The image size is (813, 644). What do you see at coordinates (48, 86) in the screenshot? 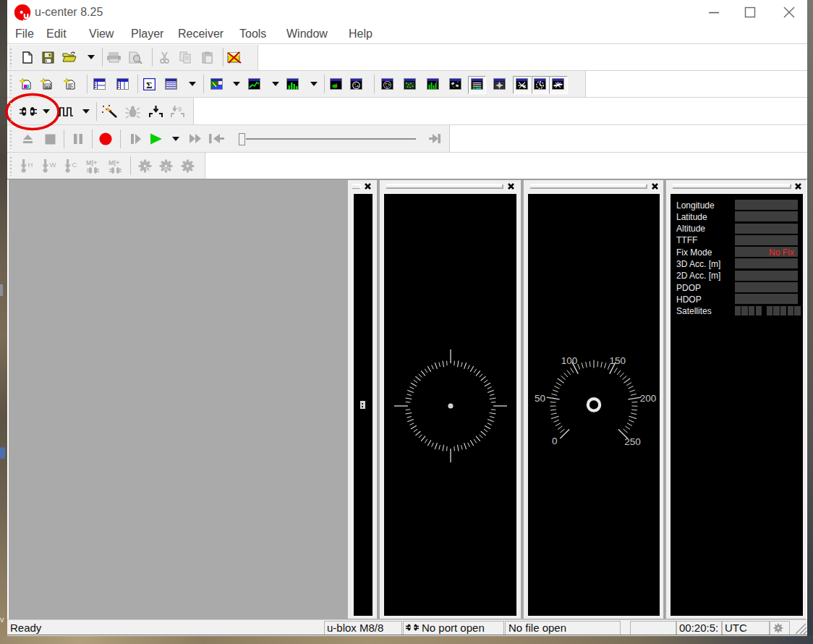
I see `svg-text: 01` at bounding box center [48, 86].